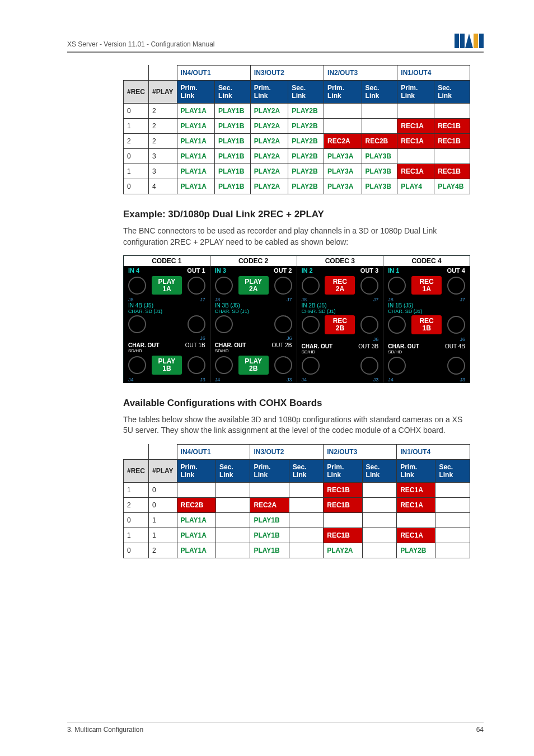  Describe the element at coordinates (254, 319) in the screenshot. I see `codec-block: CODEC 2IN 3OUT 2PLAY2AJ8J7IN 3B (J5)CHAR…` at that location.